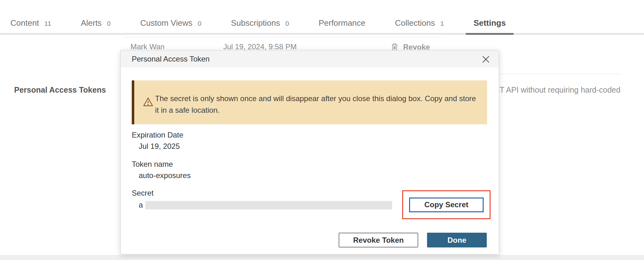 The width and height of the screenshot is (644, 260). Describe the element at coordinates (260, 47) in the screenshot. I see `token-row-timestamp: Jul 19, 2024, 9:58 PM` at that location.